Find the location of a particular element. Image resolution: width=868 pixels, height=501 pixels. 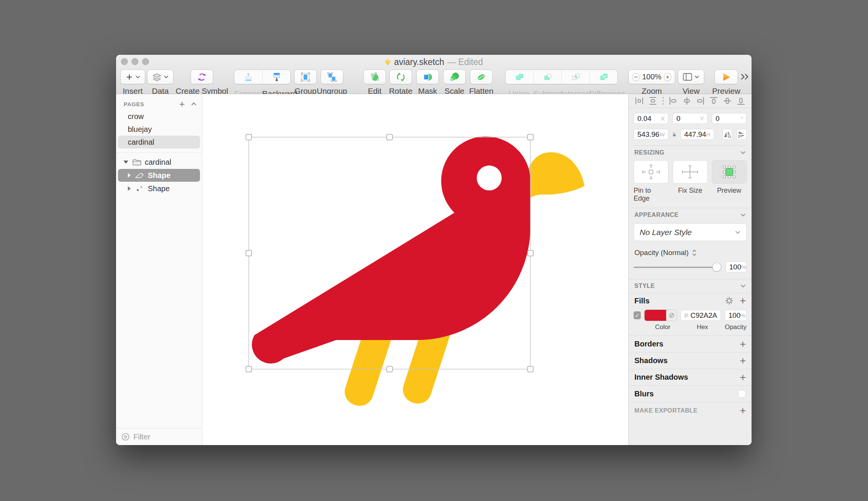

x-value: 0.04 is located at coordinates (649, 119).